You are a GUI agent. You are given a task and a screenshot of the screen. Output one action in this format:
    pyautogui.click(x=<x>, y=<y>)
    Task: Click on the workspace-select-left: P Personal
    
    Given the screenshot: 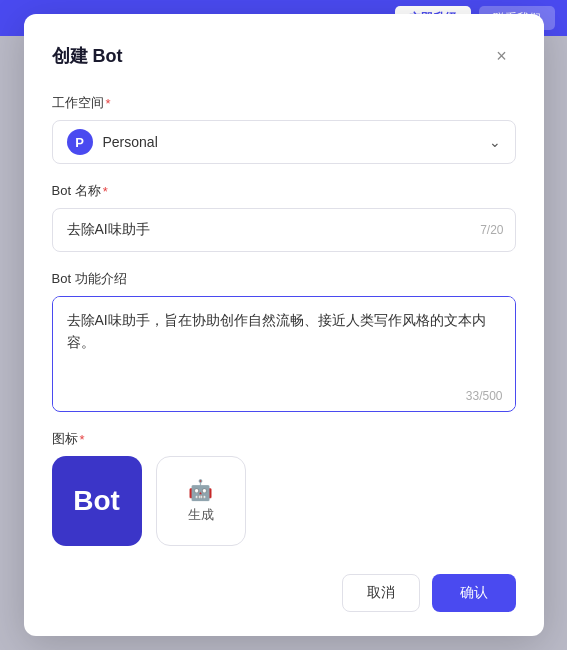 What is the action you would take?
    pyautogui.click(x=112, y=142)
    